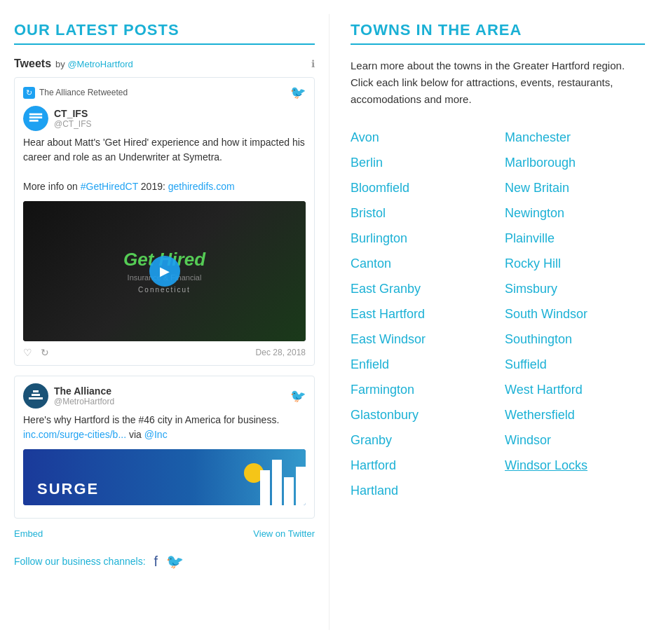 This screenshot has height=644, width=666. What do you see at coordinates (68, 489) in the screenshot?
I see `surge-label: SURGE` at bounding box center [68, 489].